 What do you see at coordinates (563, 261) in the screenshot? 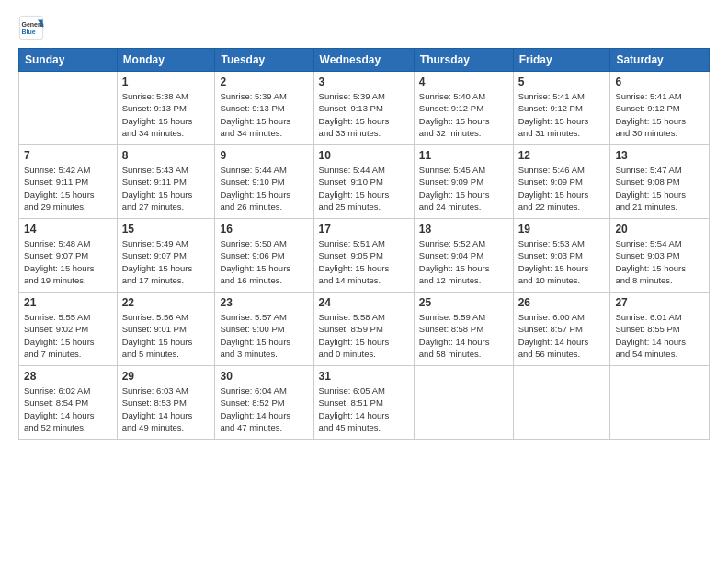
I see `day-info: Sunrise: 5:53 AM Sunset: 9:03 PM Dayligh…` at bounding box center [563, 261].